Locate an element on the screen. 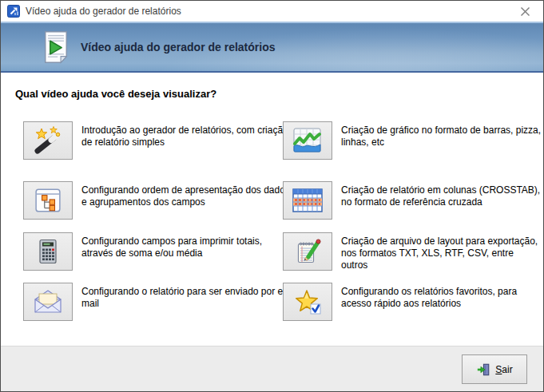  titlebar: Vídeo ajuda do gerador de relatórios is located at coordinates (272, 12).